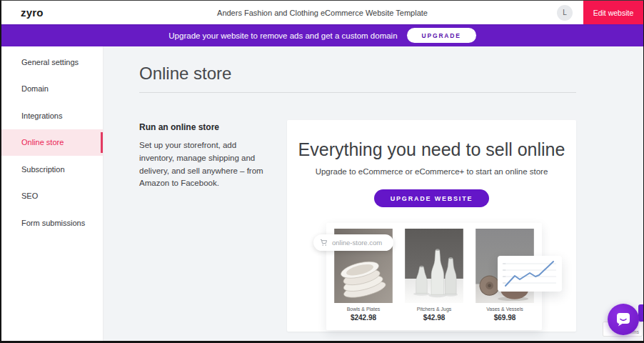 The image size is (644, 343). What do you see at coordinates (505, 317) in the screenshot?
I see `product-price: $69.98` at bounding box center [505, 317].